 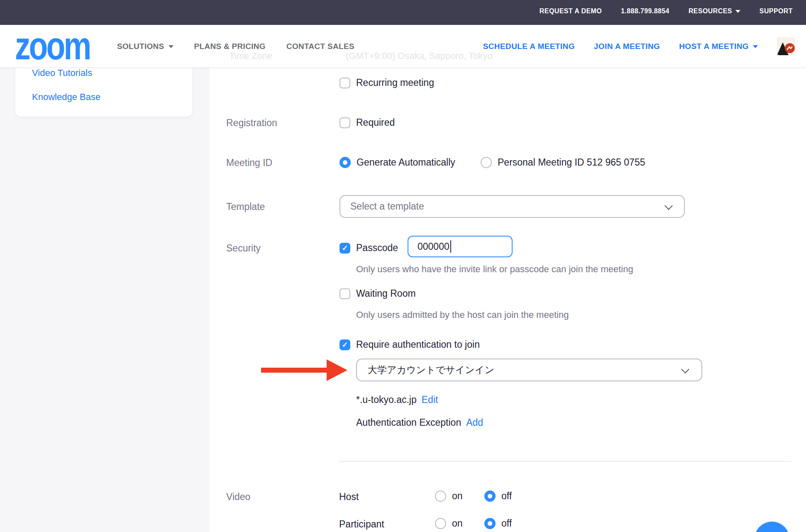 What do you see at coordinates (563, 163) in the screenshot?
I see `meeting-id-pmi-option: Personal Meeting ID 512 965 0755` at bounding box center [563, 163].